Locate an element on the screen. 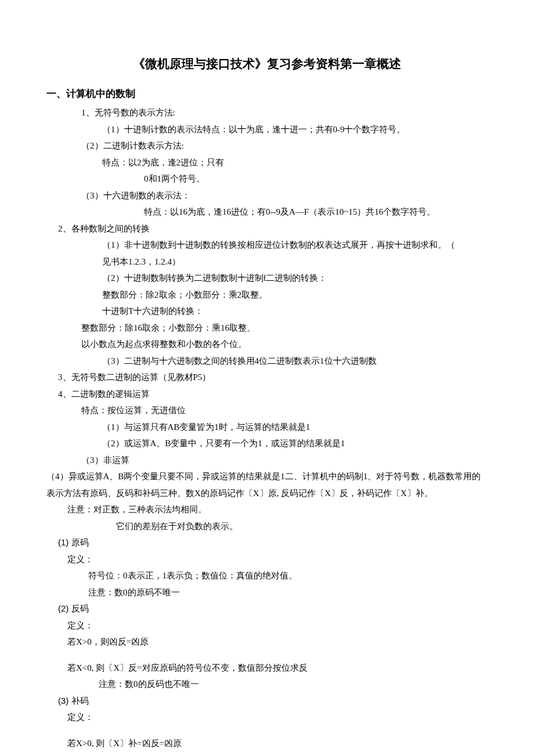  item-2-1a: （1）非十进制数到十进制数的转换按相应进位计数制的权表达式展开，再按十进制求和。… is located at coordinates (267, 245).